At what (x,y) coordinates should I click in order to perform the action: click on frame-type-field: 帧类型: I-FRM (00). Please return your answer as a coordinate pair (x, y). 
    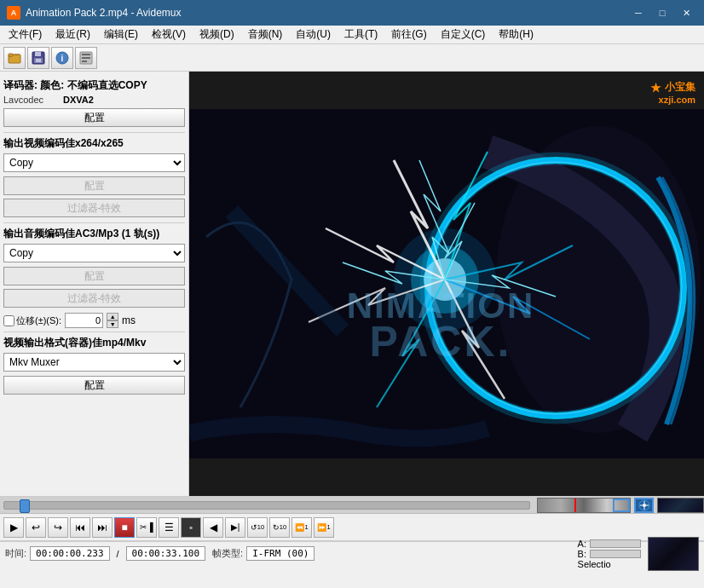
    Looking at the image, I should click on (263, 554).